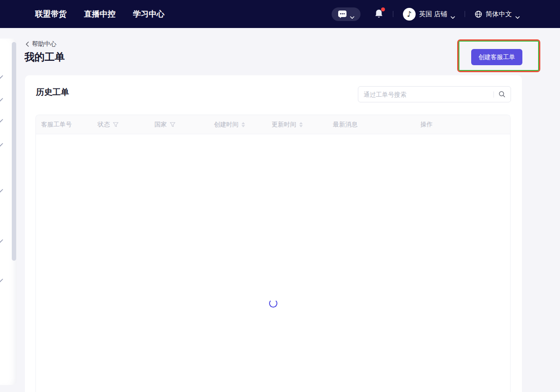 The height and width of the screenshot is (392, 560). Describe the element at coordinates (497, 14) in the screenshot. I see `language-selector: 简体中文` at that location.